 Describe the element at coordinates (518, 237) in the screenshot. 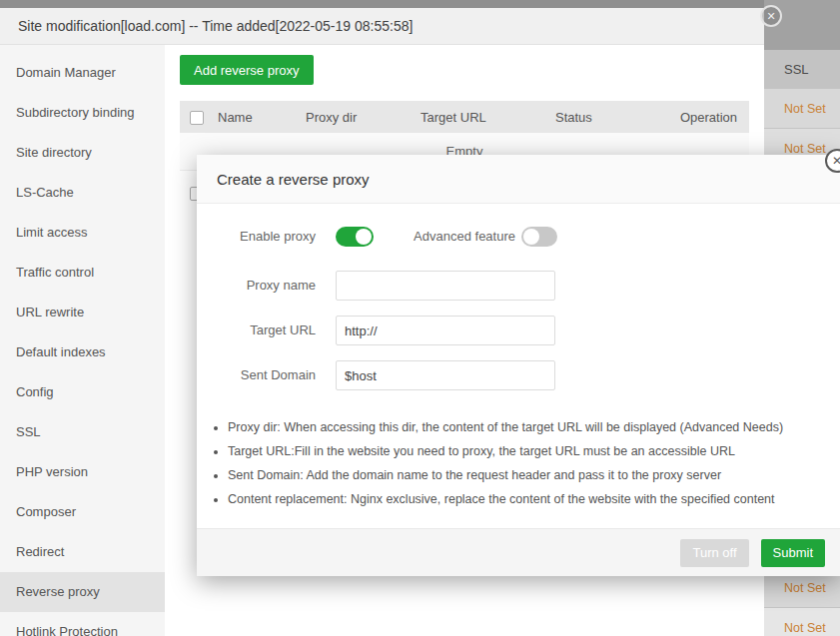

I see `toggles-row: Enable proxy Advanced feature` at that location.